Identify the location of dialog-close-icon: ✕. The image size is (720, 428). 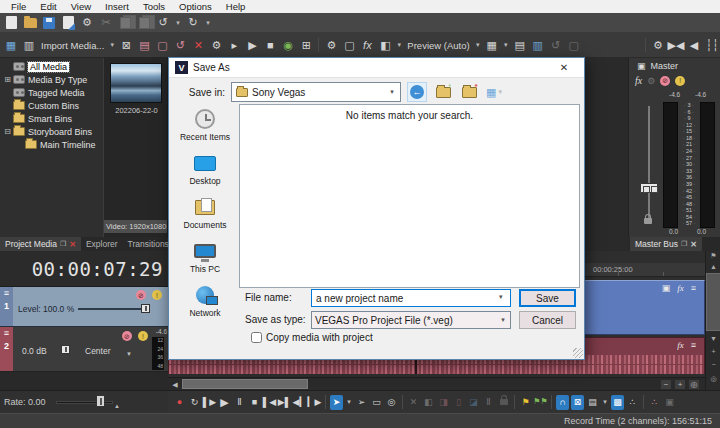
(564, 68).